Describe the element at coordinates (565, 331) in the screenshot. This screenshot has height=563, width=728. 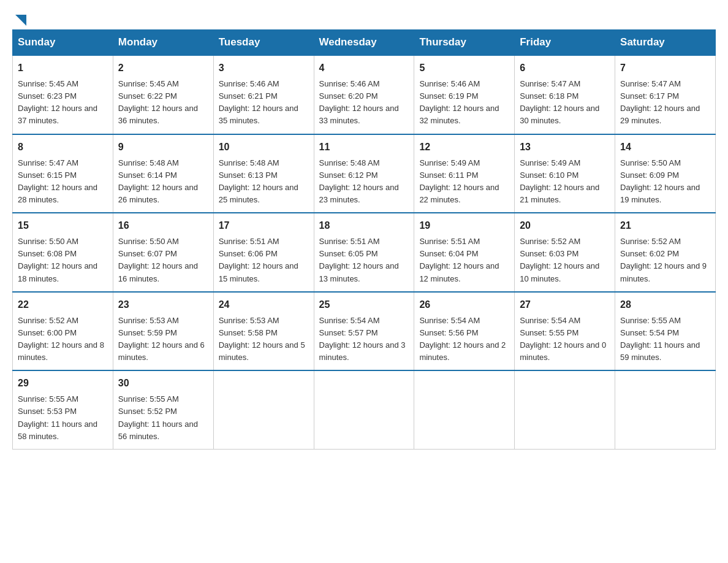
I see `calendar-cell: 27 Sunrise: 5:54 AM Sunset: 5:55 PM Dayl…` at that location.